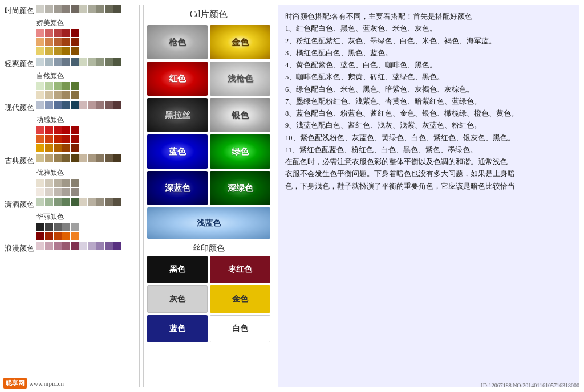  Describe the element at coordinates (15, 383) in the screenshot. I see `watermark-logo: 昵享网` at that location.